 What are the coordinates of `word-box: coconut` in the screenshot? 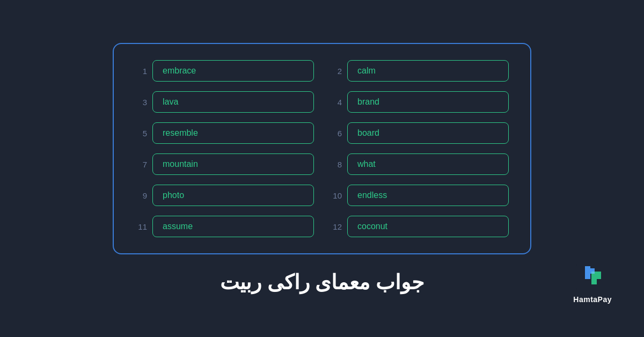 It's located at (428, 226).